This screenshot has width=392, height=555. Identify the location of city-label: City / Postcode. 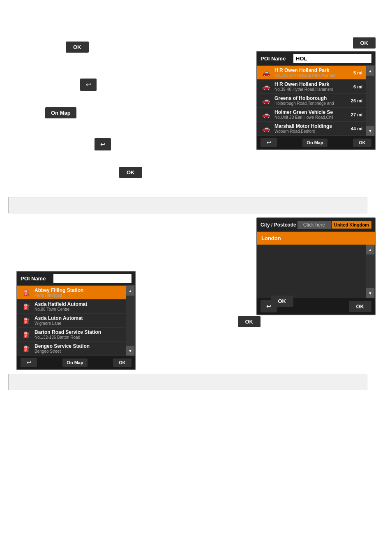
(279, 225).